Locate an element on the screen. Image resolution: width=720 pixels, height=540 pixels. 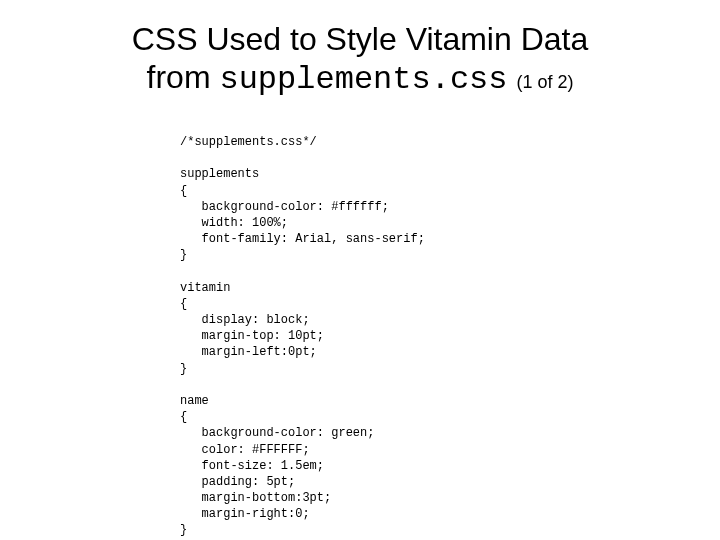
rule-padding: padding: 5pt; is located at coordinates (238, 482).